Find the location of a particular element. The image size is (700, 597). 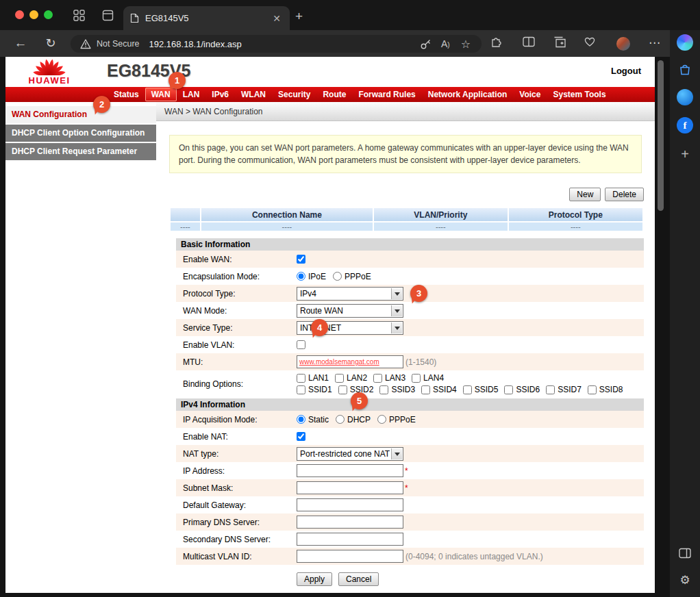

page-scrollbar is located at coordinates (660, 136).